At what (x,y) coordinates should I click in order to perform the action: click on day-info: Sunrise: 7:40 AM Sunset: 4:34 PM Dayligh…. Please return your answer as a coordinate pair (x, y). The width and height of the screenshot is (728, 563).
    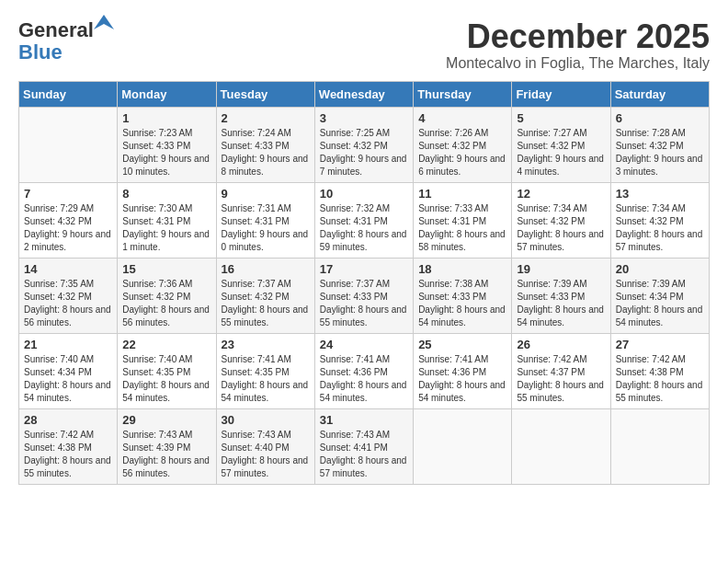
    Looking at the image, I should click on (68, 379).